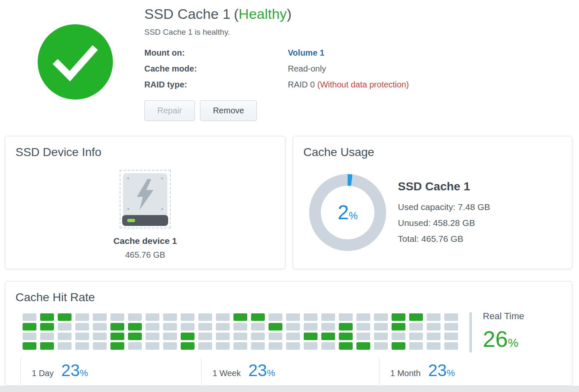  I want to click on stat-1-month-percent-sign: %, so click(451, 373).